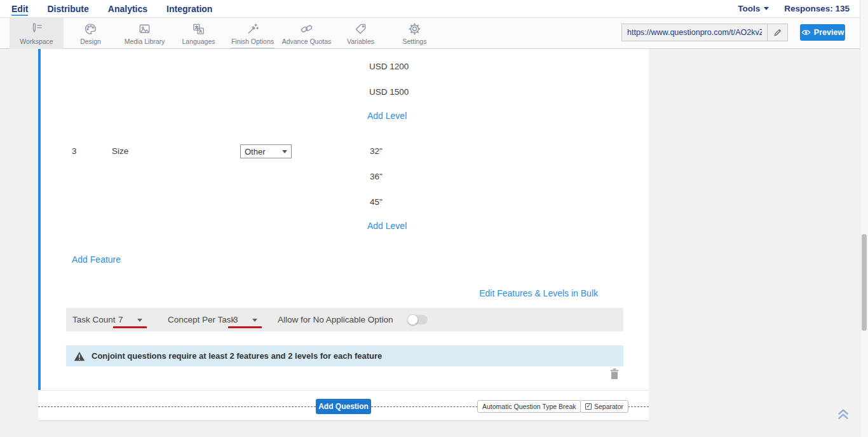  Describe the element at coordinates (778, 32) in the screenshot. I see `edit-url-button` at that location.